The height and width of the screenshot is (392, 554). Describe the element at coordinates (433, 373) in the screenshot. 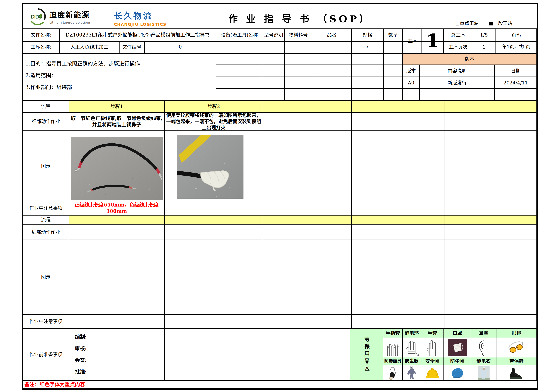

I see `safety-helmet-icon` at that location.